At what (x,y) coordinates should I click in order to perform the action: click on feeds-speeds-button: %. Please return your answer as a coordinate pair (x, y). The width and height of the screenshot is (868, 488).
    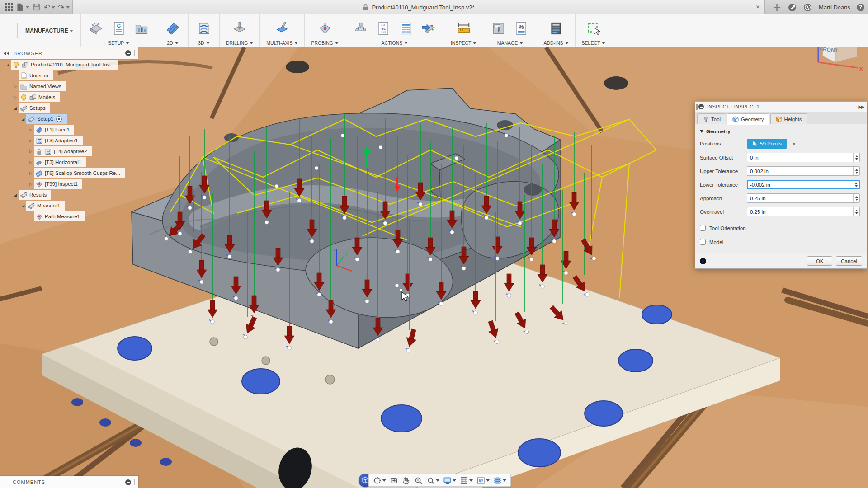
    Looking at the image, I should click on (521, 28).